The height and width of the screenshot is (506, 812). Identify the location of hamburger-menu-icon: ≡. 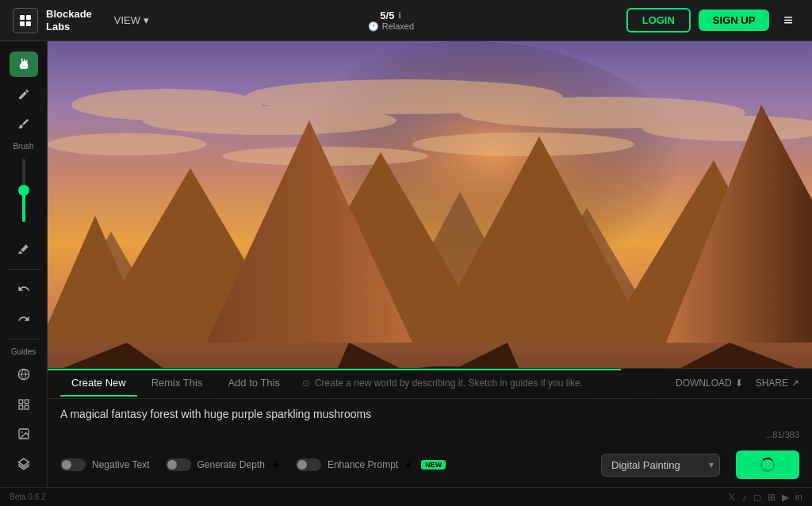
(788, 21).